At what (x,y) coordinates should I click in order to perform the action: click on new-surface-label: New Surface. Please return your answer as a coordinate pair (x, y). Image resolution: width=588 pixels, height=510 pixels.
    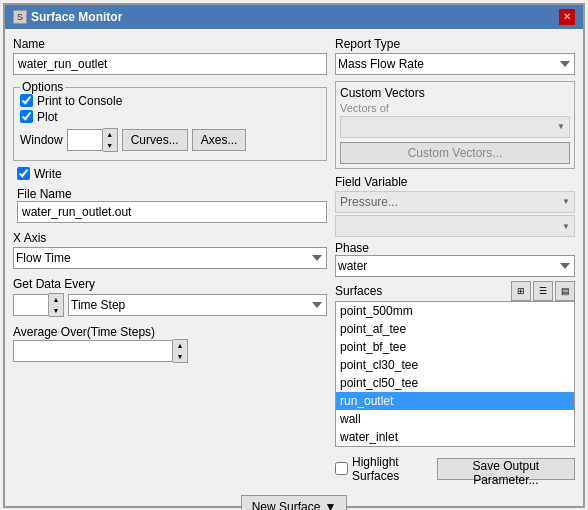
    Looking at the image, I should click on (286, 506).